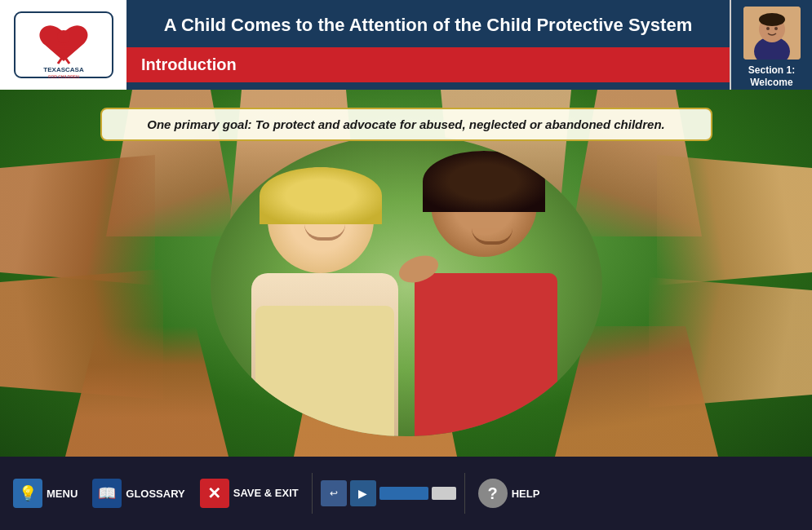 This screenshot has width=812, height=530. Describe the element at coordinates (404, 493) in the screenshot. I see `media-progress-bar` at that location.